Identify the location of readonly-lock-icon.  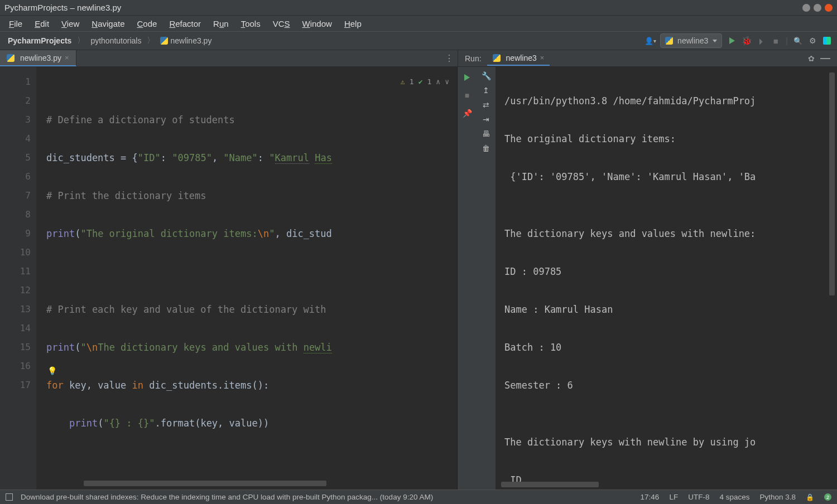
(810, 497).